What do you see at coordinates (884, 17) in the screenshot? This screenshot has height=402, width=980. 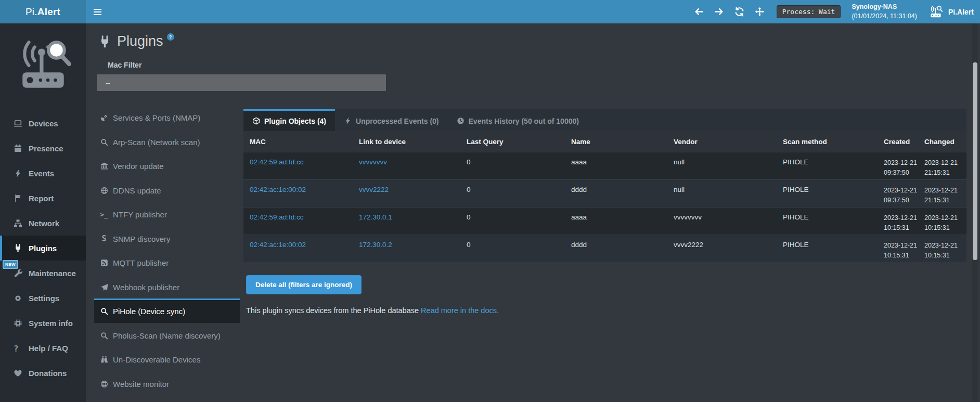 I see `nas-timestamp: (01/01/2024, 11:31:04)` at bounding box center [884, 17].